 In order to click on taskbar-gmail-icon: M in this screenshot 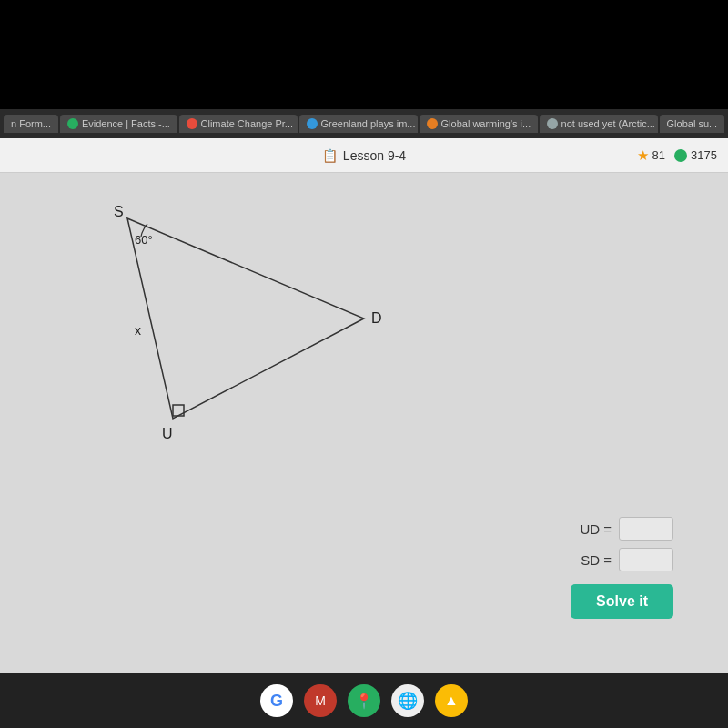, I will do `click(320, 701)`.